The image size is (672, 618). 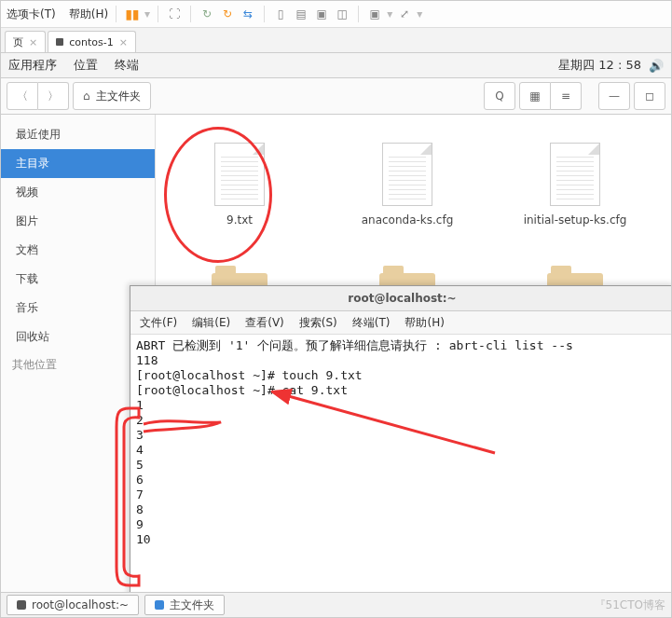 I want to click on layout-4-icon: ◫, so click(x=342, y=14).